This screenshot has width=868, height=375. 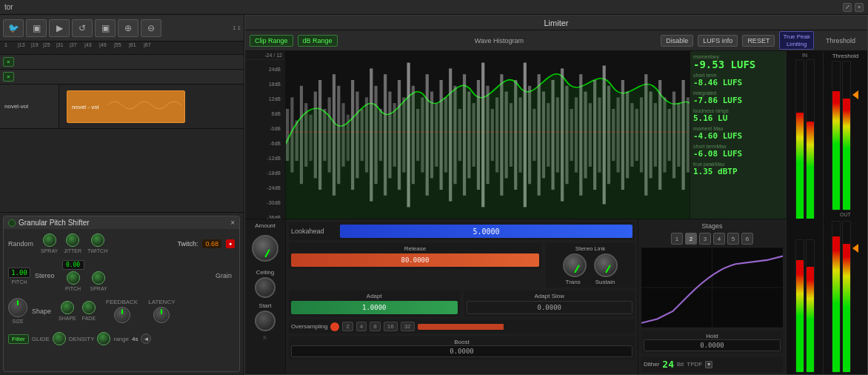 What do you see at coordinates (12, 223) in the screenshot?
I see `granular-power-btn` at bounding box center [12, 223].